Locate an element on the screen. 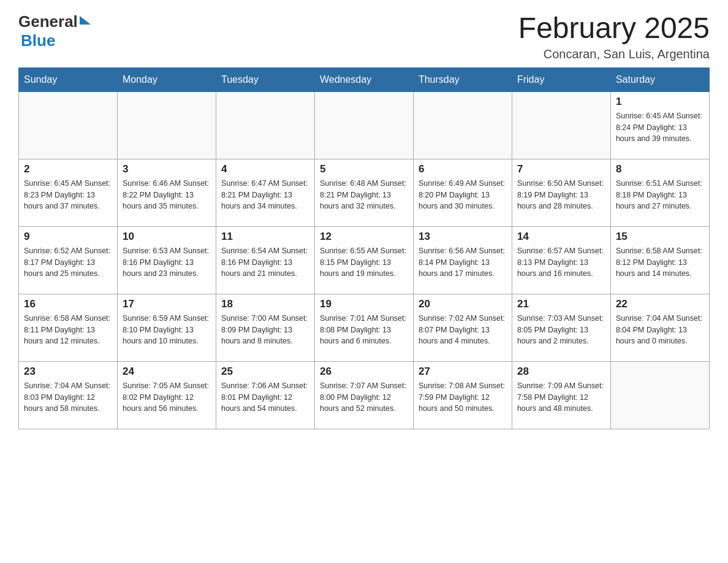  weekday-header-sunday: Sunday is located at coordinates (69, 80).